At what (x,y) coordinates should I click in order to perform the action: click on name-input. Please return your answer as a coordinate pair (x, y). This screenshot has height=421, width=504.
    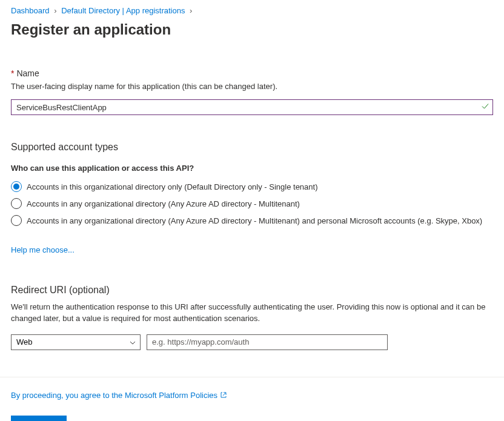
    Looking at the image, I should click on (252, 107).